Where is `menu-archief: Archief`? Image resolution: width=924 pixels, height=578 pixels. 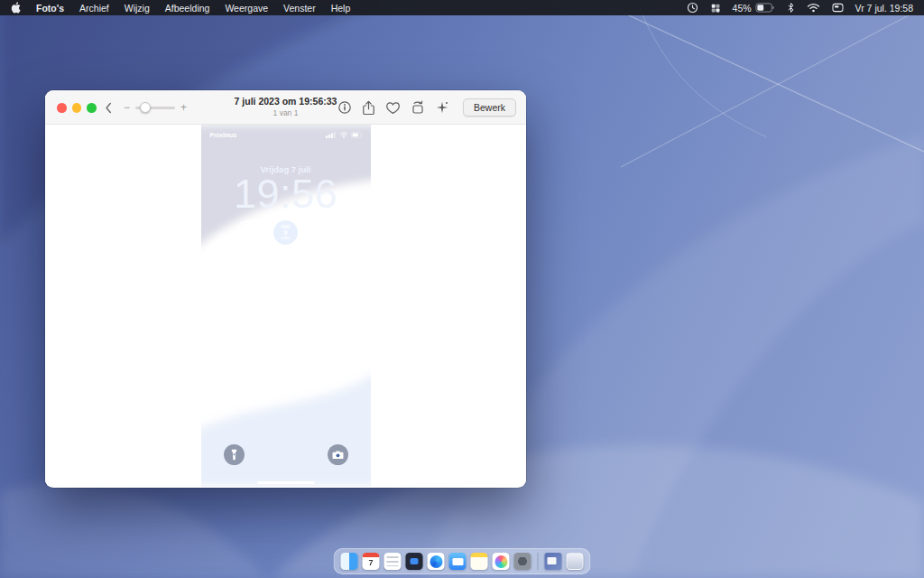 menu-archief: Archief is located at coordinates (94, 8).